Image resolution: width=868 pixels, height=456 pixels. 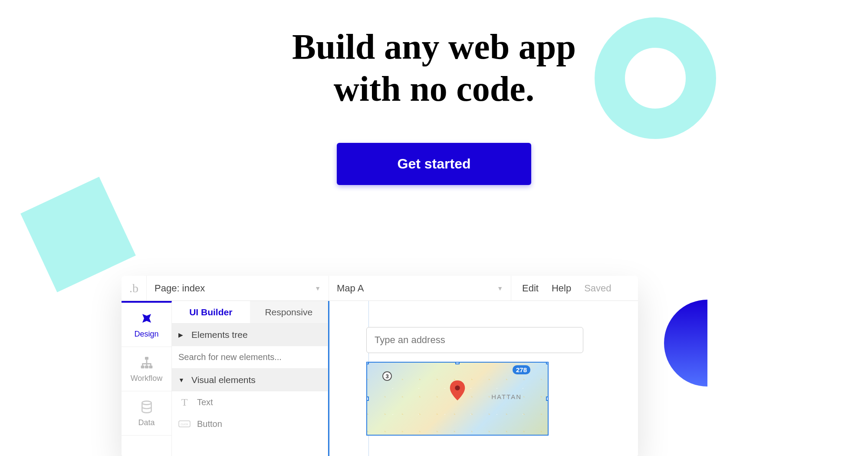 I want to click on sidebar-item-workflow: Workflow, so click(x=147, y=369).